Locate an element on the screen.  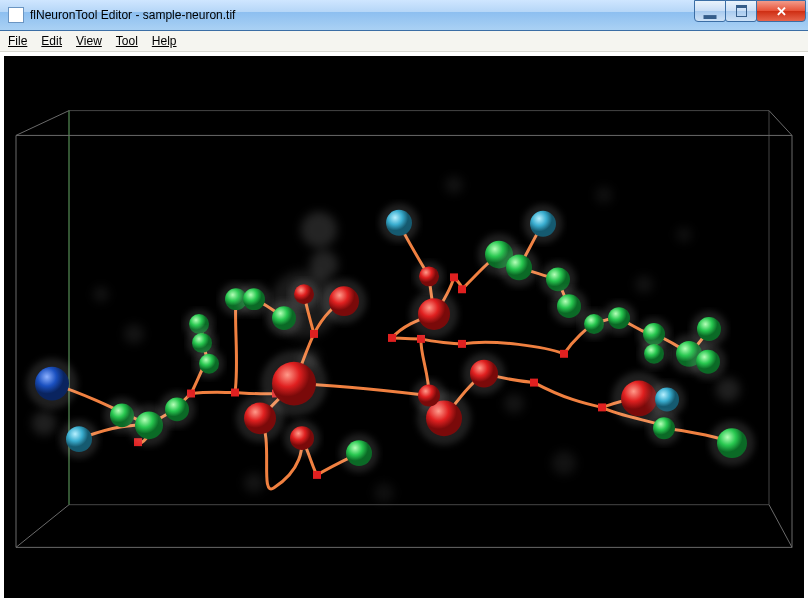
menu-tool: Tool is located at coordinates (127, 41).